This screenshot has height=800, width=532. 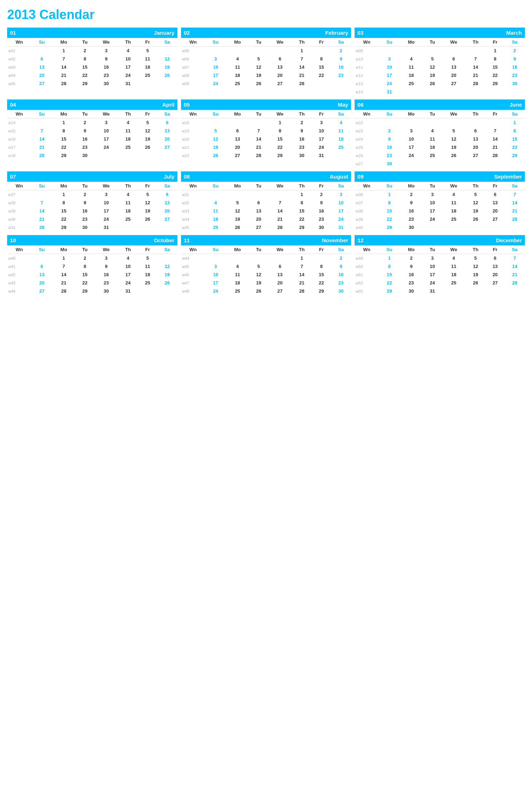 I want to click on weekday: 15, so click(x=64, y=211).